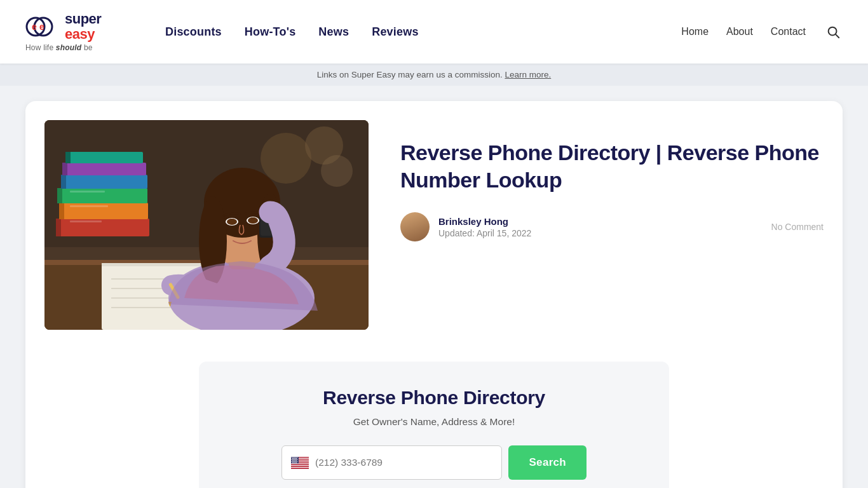 This screenshot has height=488, width=868. Describe the element at coordinates (83, 27) in the screenshot. I see `logo-text: super easy` at that location.